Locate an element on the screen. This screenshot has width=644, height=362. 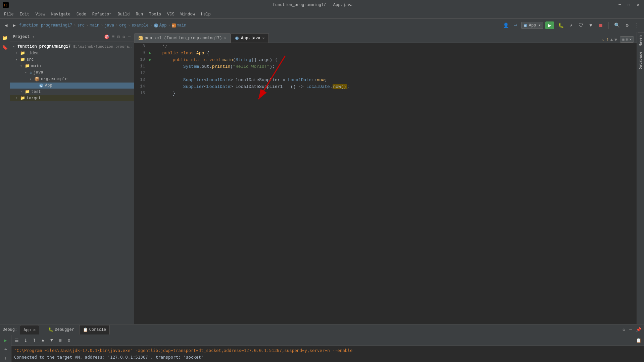
console-toolbar: ☰ ⤓ ⤒ ▲ ▼ ⊞ ⊠ 📋 is located at coordinates (328, 341).